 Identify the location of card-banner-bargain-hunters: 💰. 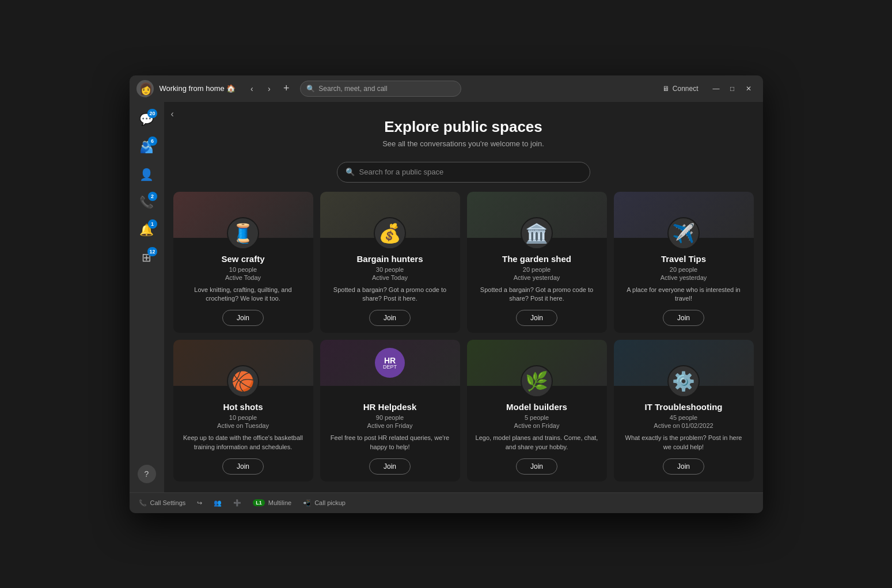
(390, 215).